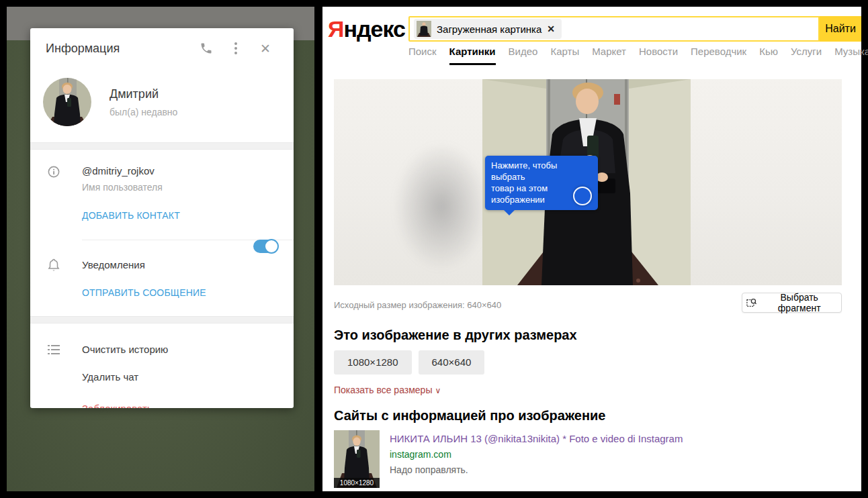  What do you see at coordinates (387, 390) in the screenshot?
I see `show-all-sizes-link: Показать все размеры∨` at bounding box center [387, 390].